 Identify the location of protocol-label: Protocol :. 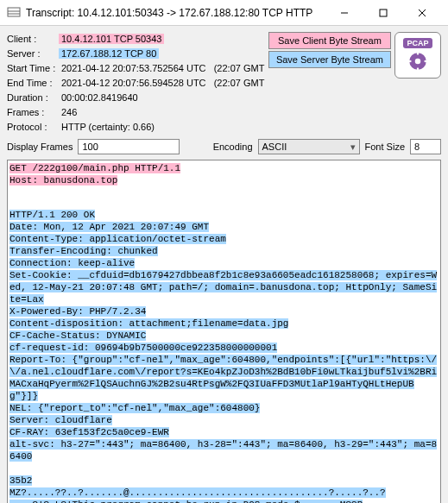
(33, 127).